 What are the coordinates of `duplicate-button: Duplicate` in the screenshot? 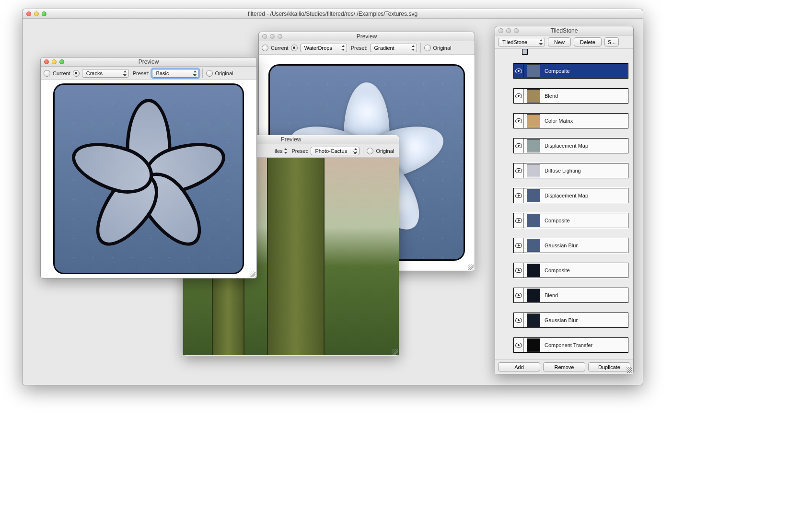 It's located at (609, 367).